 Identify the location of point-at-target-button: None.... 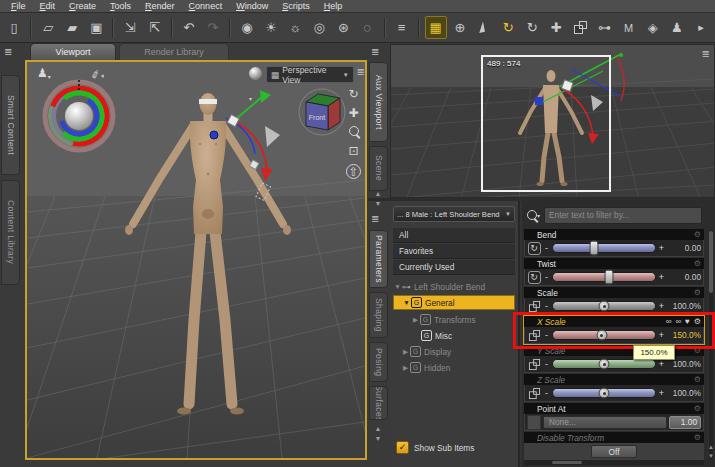
(605, 422).